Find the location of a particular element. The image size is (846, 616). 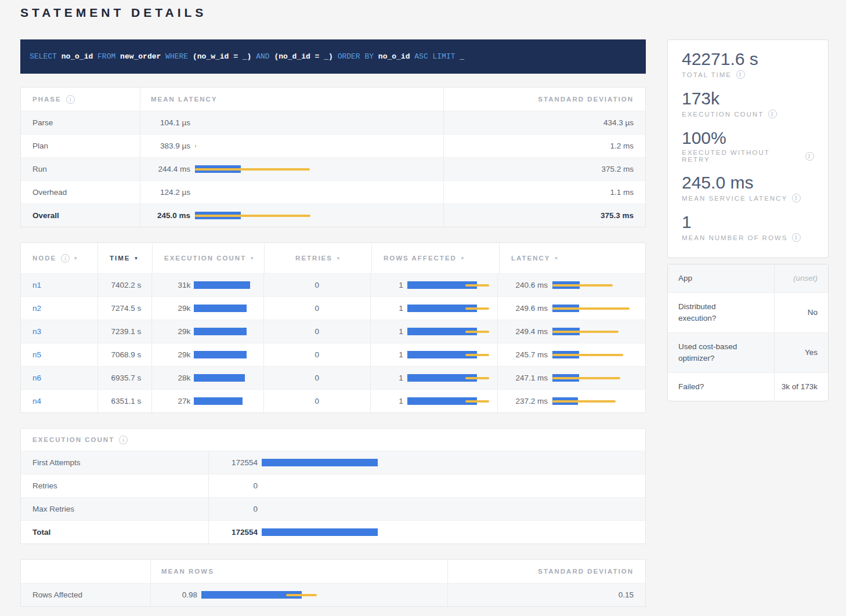

node-column-header: NODE i ▼ is located at coordinates (59, 258).